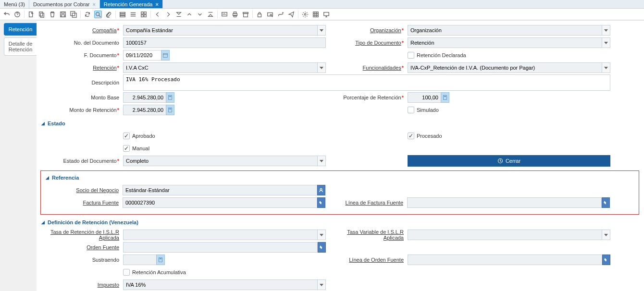 The image size is (644, 291). I want to click on retencion-select, so click(224, 68).